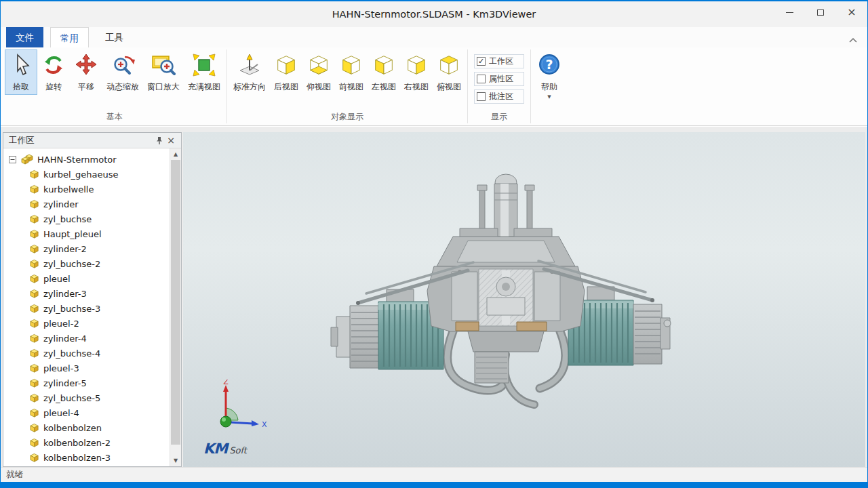  Describe the element at coordinates (163, 72) in the screenshot. I see `zoom-window-button: 窗口放大` at that location.